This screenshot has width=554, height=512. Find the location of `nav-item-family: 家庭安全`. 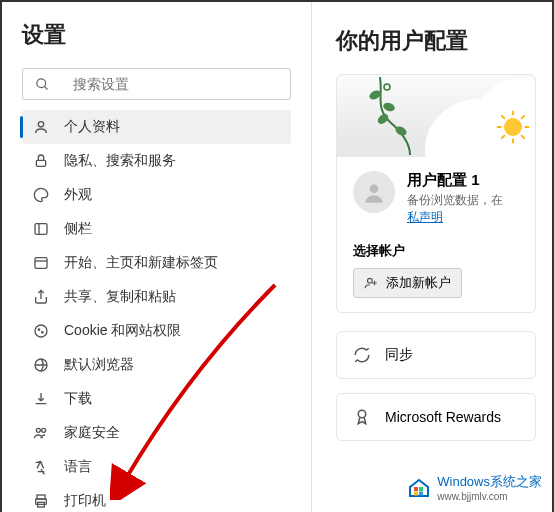

nav-item-family: 家庭安全 is located at coordinates (156, 433).